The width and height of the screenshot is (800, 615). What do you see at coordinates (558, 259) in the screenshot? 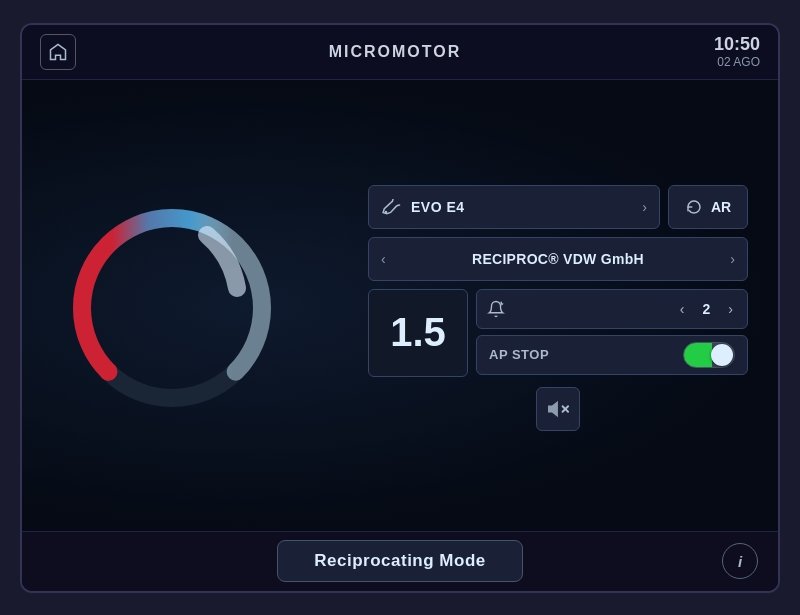
I see `row-2: ‹ RECIPROC® VDW GmbH ›` at bounding box center [558, 259].